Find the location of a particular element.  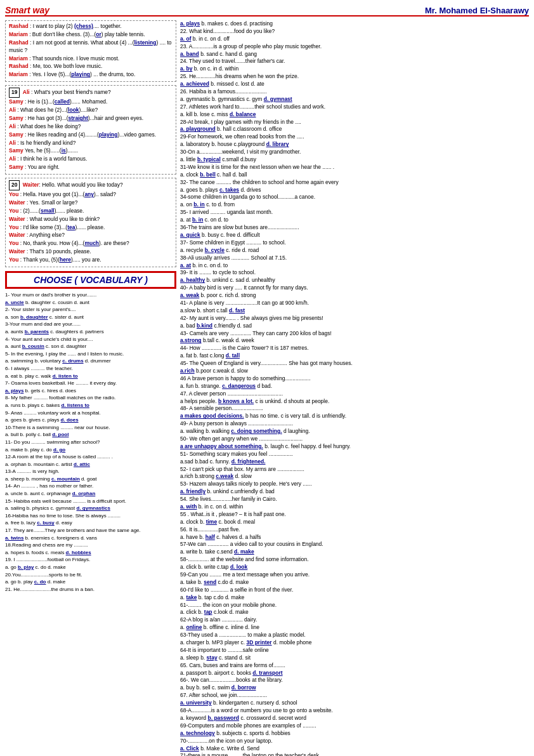

q-item: a. plays b. makes c. does d. practising is located at coordinates (355, 24).